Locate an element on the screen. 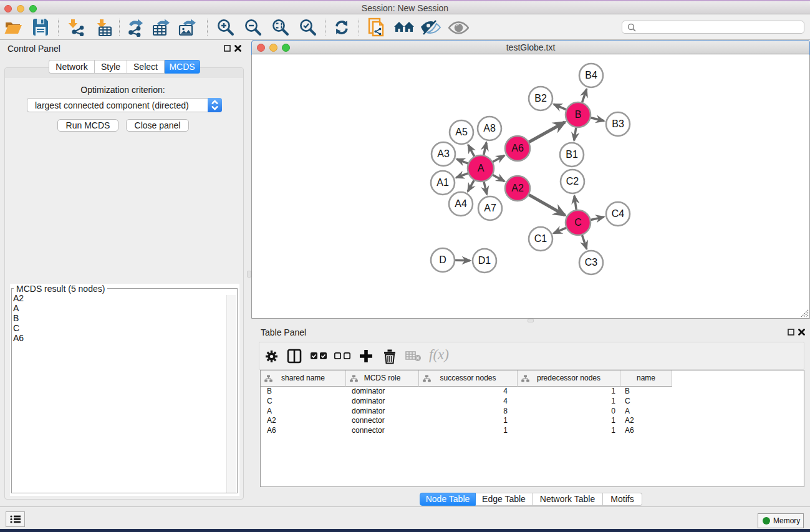 The height and width of the screenshot is (532, 810). svg-text: A5 is located at coordinates (461, 132).